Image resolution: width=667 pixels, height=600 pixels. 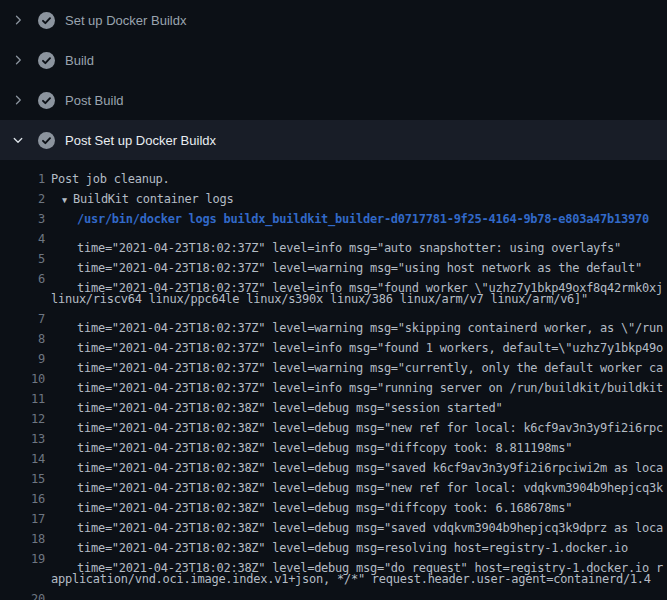 What do you see at coordinates (22, 279) in the screenshot?
I see `line-number: 6` at bounding box center [22, 279].